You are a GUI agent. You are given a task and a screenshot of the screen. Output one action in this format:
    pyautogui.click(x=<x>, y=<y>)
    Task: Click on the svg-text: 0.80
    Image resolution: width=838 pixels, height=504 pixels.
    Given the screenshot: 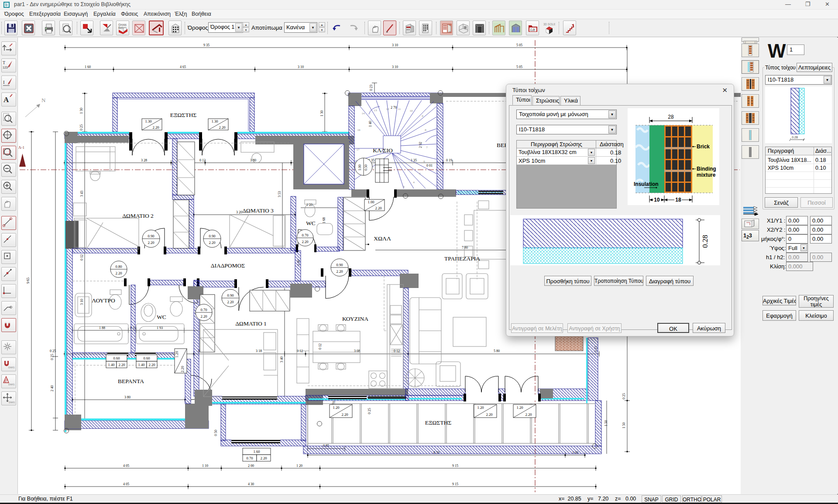 What is the action you would take?
    pyautogui.click(x=119, y=267)
    